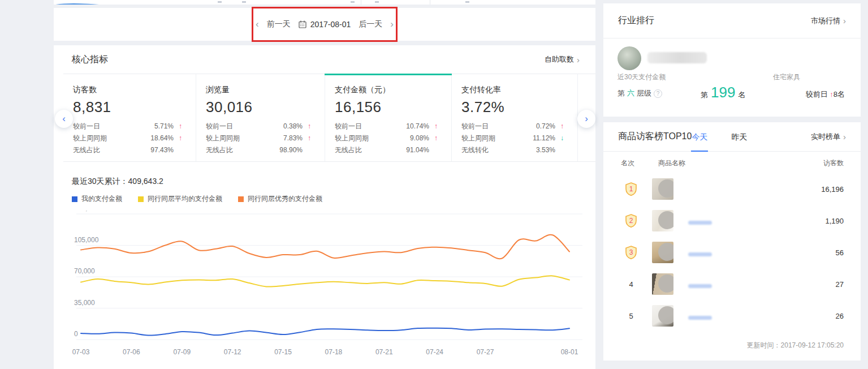 This screenshot has width=868, height=369. I want to click on svg-text: 35,000, so click(85, 303).